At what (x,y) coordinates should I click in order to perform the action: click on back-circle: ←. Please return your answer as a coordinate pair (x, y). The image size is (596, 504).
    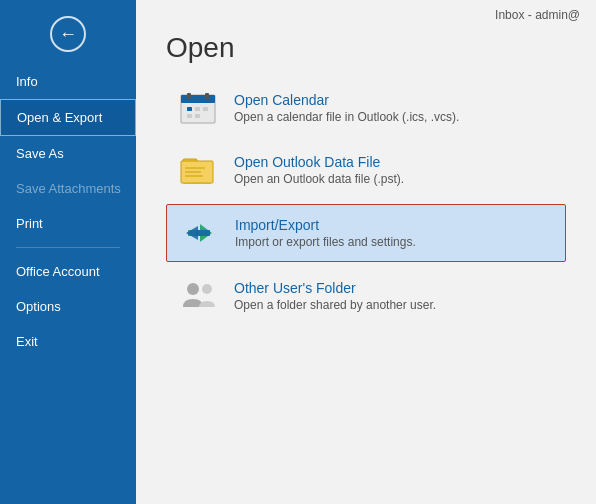
    Looking at the image, I should click on (68, 34).